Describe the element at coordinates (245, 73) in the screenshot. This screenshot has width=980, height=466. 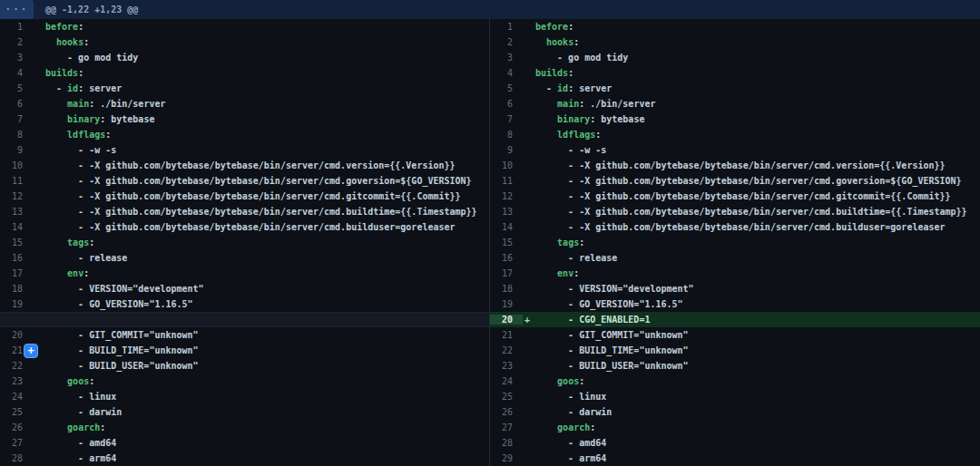
I see `diff-row: 4builds:` at that location.